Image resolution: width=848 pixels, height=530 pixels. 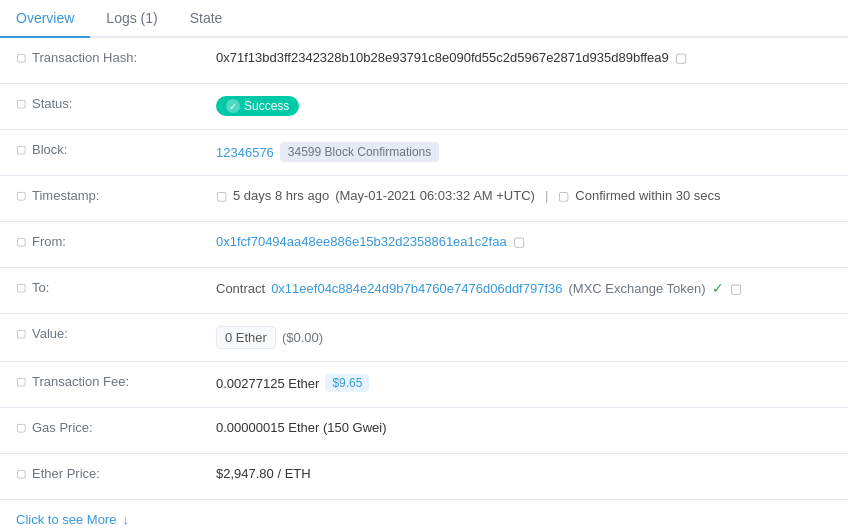 I want to click on gas-price-text: 0.00000015 Ether (150 Gwei), so click(x=302, y=428).